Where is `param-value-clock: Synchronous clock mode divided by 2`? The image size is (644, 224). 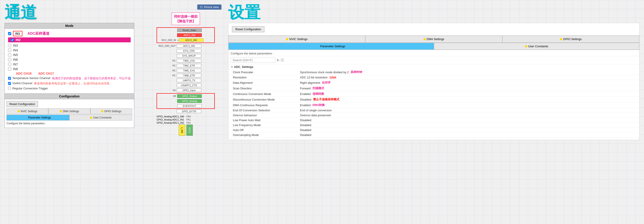
param-value-clock: Synchronous clock mode divided by 2 is located at coordinates (324, 72).